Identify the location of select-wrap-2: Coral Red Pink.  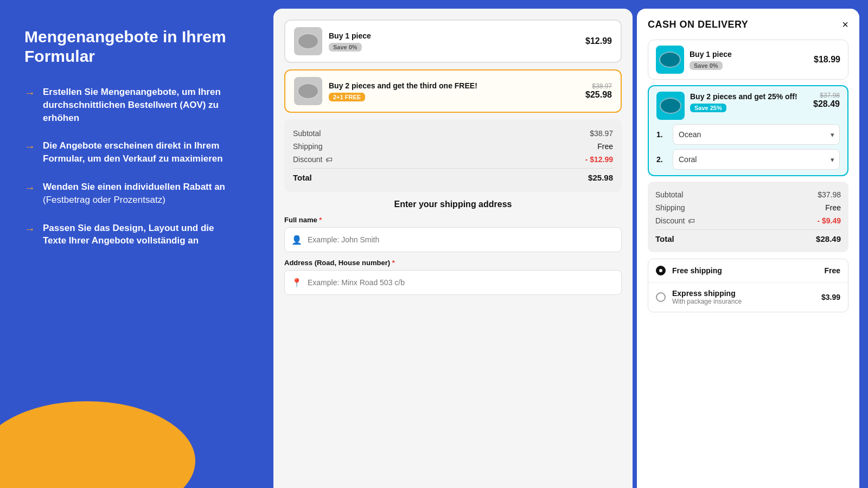
(756, 159).